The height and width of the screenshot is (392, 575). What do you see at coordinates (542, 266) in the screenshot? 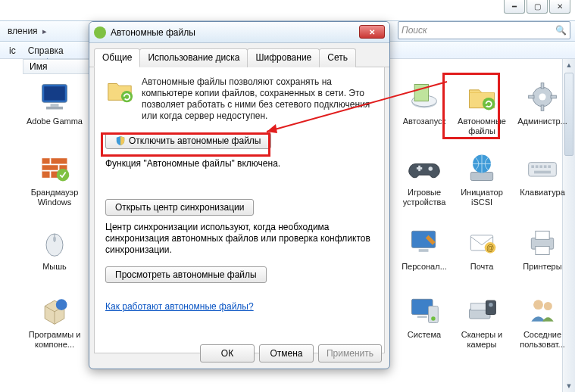
I see `item-label: Принтеры` at bounding box center [542, 266].